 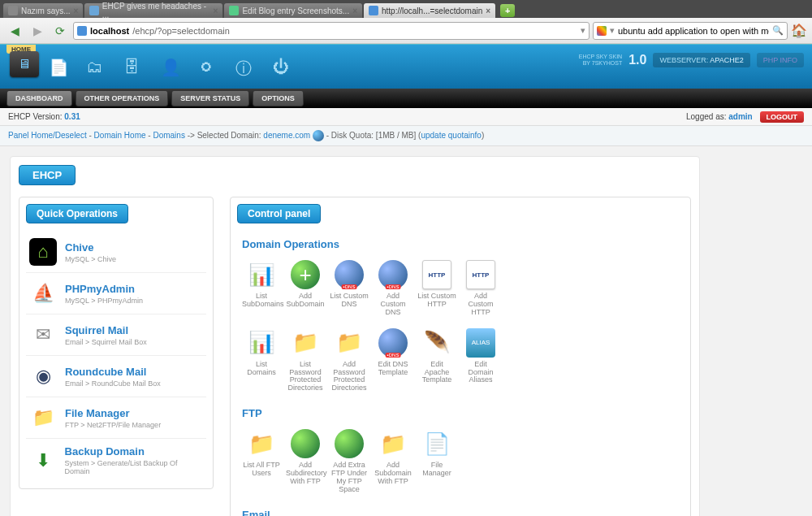 I want to click on add-subdir-ftp: Add Subdirectory With FTP, so click(x=305, y=462).